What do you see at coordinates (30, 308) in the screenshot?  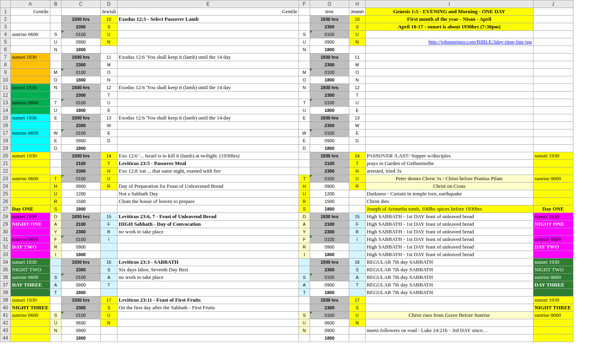 I see `cell-A40: NIGHT THREE` at bounding box center [30, 308].